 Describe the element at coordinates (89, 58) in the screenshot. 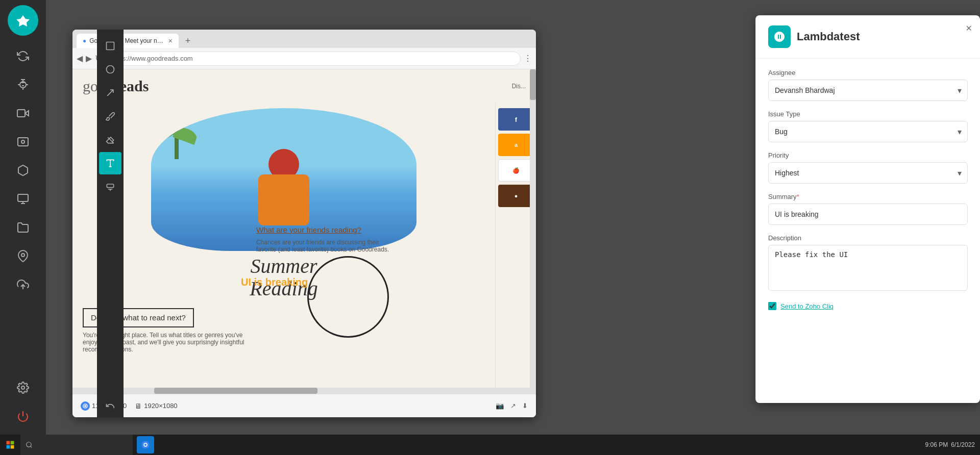

I see `forward-nav-button: ▶` at that location.